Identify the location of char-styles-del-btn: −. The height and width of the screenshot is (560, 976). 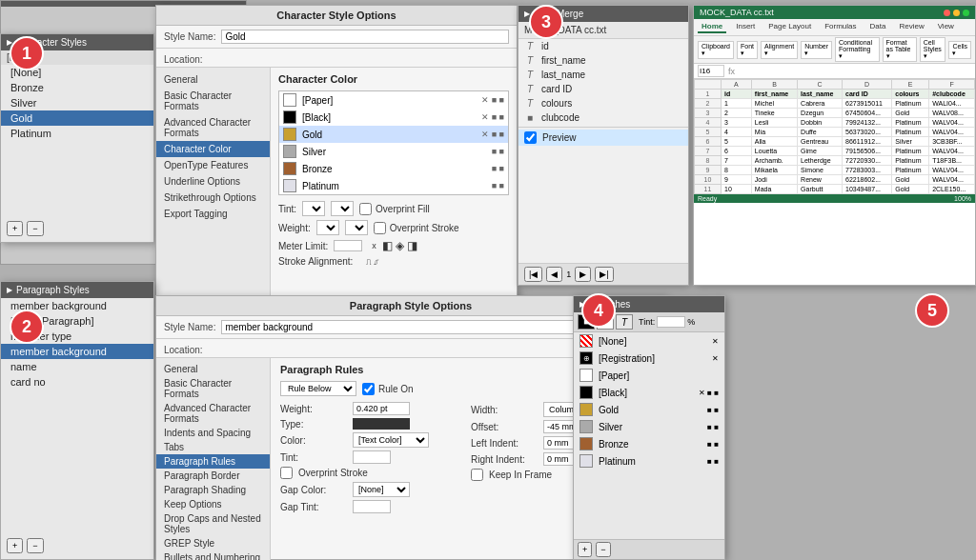
(34, 229).